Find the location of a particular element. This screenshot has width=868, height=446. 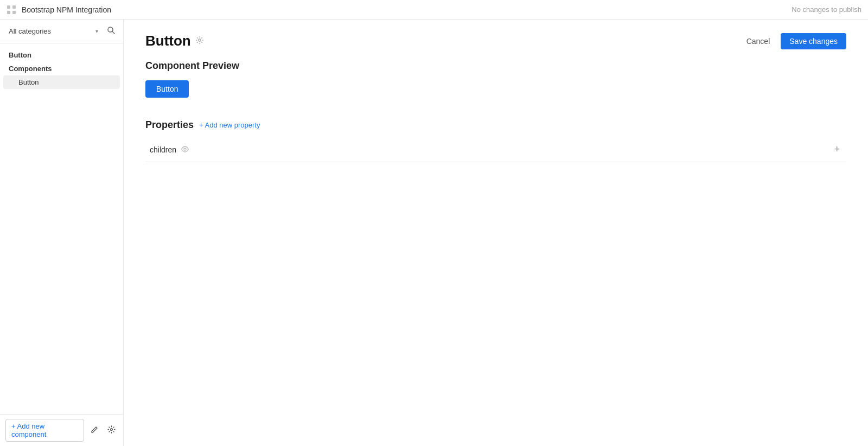

preview-button: Button is located at coordinates (167, 89).